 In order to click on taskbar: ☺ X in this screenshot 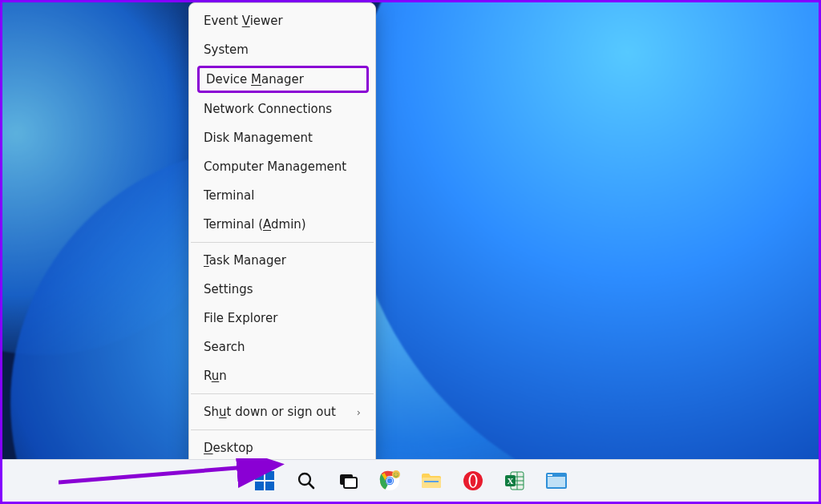, I will do `click(410, 481)`.